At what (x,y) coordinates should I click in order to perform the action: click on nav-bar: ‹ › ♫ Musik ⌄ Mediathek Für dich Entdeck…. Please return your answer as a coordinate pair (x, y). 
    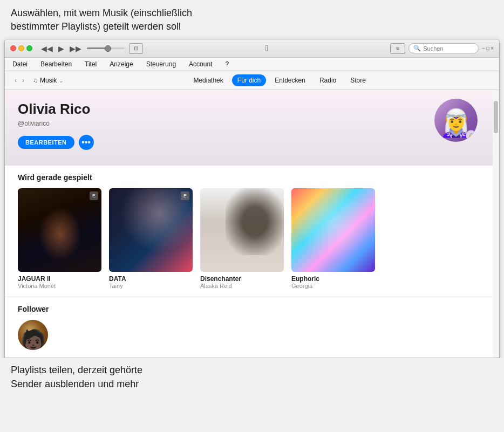
    Looking at the image, I should click on (252, 81).